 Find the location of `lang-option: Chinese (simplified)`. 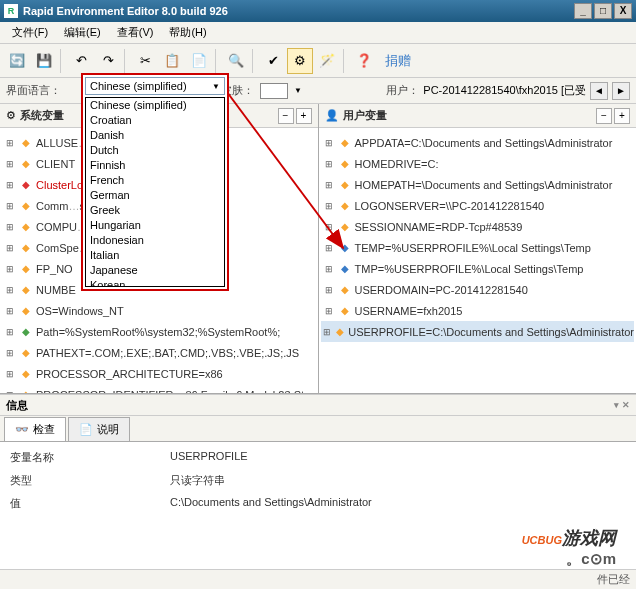

lang-option: Chinese (simplified) is located at coordinates (155, 106).